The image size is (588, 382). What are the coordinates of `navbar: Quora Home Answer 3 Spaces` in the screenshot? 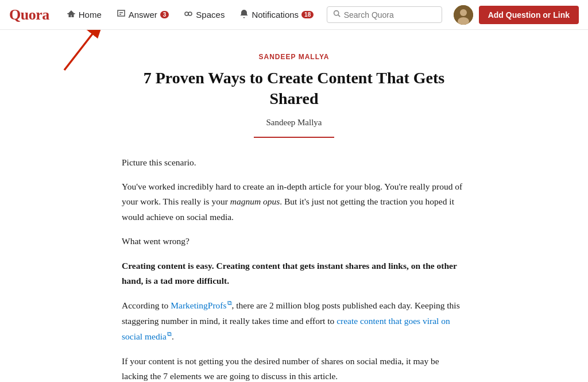 It's located at (294, 15).